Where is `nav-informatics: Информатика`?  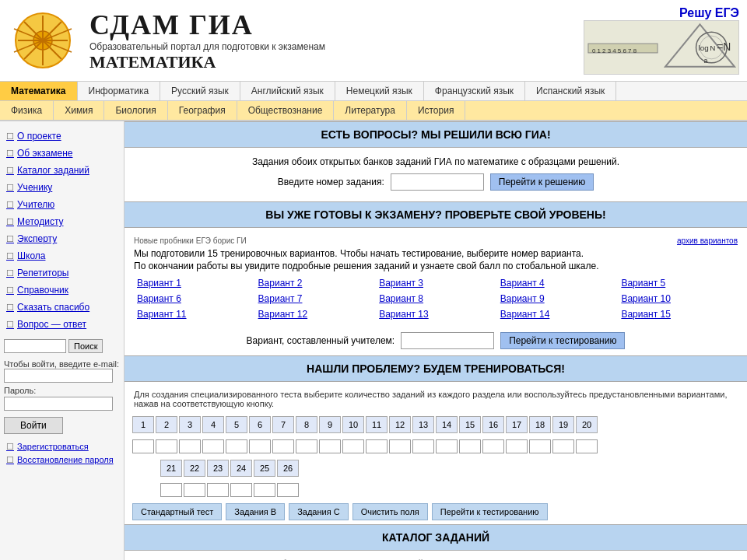 nav-informatics: Информатика is located at coordinates (120, 91).